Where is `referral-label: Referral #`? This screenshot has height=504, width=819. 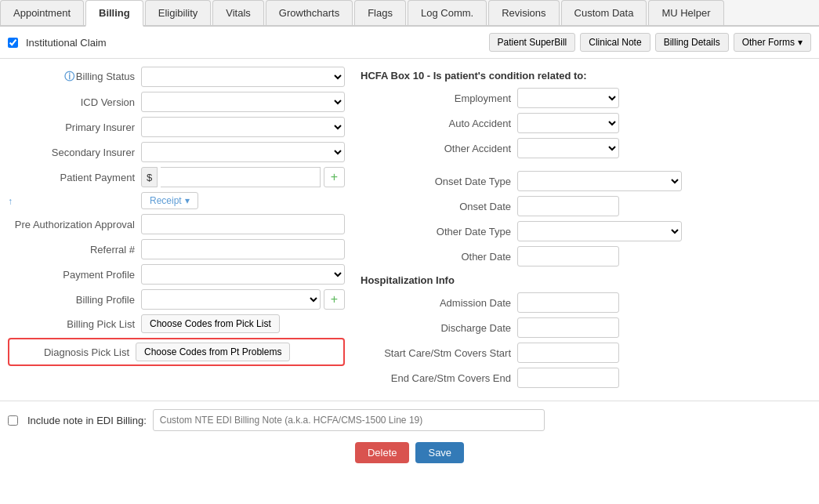
referral-label: Referral # is located at coordinates (74, 249).